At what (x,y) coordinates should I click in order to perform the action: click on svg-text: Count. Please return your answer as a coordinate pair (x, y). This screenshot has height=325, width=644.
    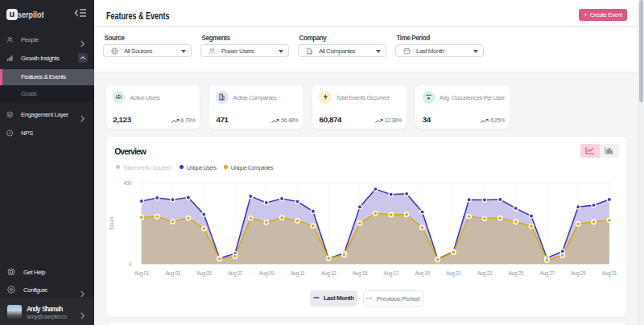
    Looking at the image, I should click on (111, 223).